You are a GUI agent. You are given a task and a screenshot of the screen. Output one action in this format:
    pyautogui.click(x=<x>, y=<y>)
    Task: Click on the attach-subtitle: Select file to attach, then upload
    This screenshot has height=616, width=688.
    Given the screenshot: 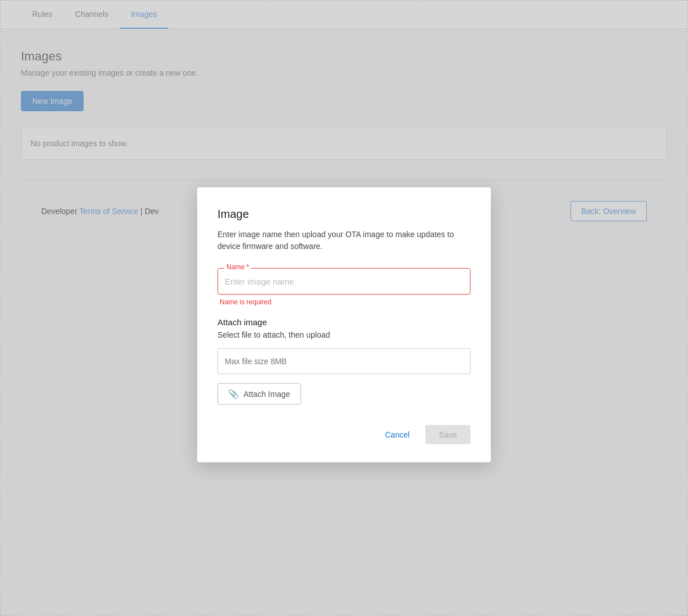 What is the action you would take?
    pyautogui.click(x=344, y=334)
    